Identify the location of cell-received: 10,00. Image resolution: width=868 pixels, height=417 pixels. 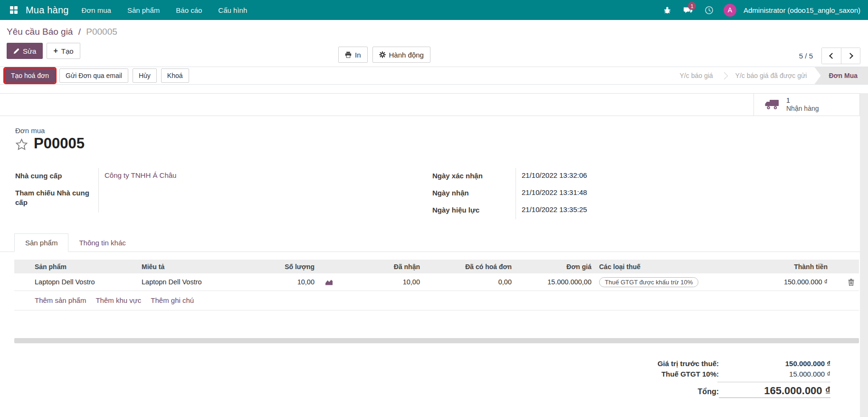
(386, 282).